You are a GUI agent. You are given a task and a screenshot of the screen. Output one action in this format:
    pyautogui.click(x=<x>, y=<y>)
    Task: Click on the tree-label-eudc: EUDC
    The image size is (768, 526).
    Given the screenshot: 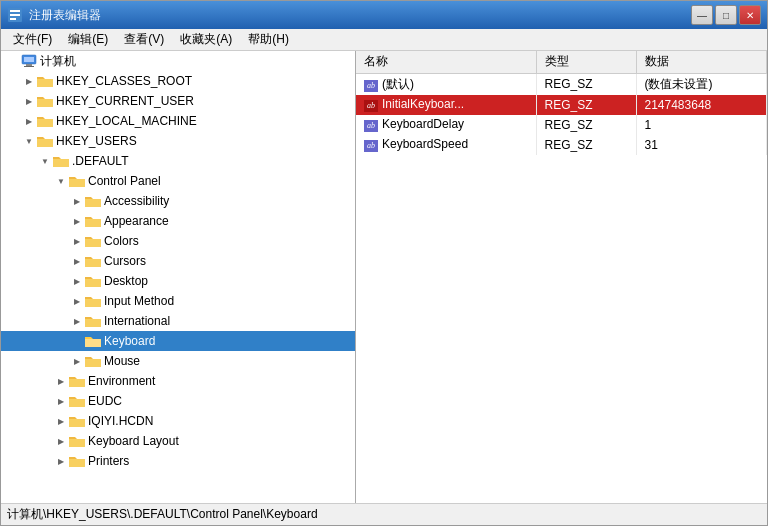 What is the action you would take?
    pyautogui.click(x=105, y=401)
    